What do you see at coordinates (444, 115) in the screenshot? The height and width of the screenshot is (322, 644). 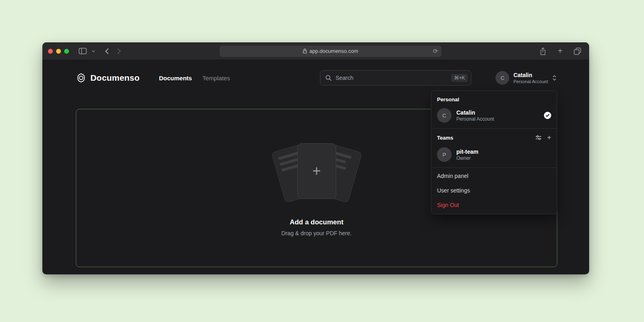 I see `personal-avatar: C` at bounding box center [444, 115].